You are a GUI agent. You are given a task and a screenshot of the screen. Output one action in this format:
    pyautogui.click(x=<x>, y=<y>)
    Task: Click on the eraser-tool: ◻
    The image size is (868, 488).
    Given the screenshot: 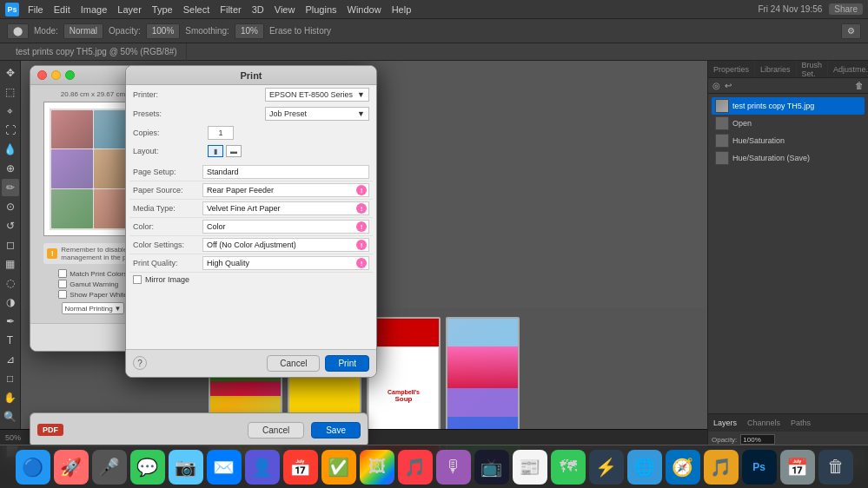 What is the action you would take?
    pyautogui.click(x=10, y=245)
    